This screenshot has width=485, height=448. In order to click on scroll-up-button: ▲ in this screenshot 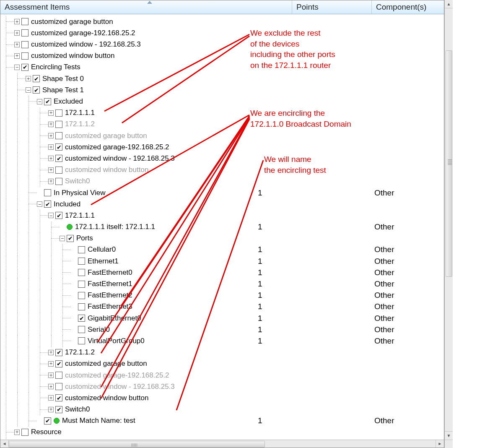, I will do `click(449, 4)`.